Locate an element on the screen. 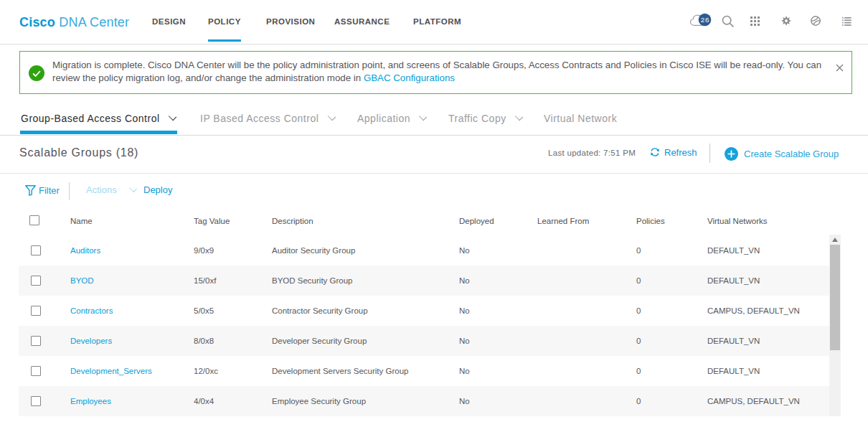 The height and width of the screenshot is (427, 868). svg-text: 26 is located at coordinates (706, 20).